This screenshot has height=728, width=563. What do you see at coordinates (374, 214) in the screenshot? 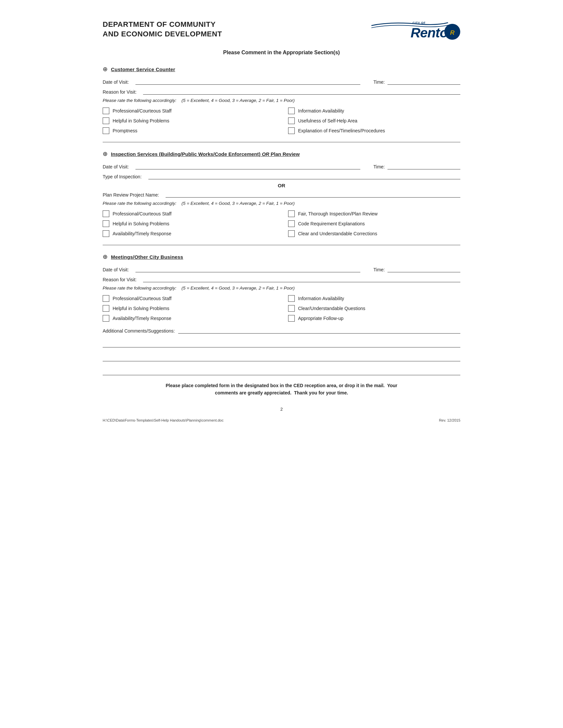
I see `rating-item: Fair, Thorough Inspection/Plan Review` at bounding box center [374, 214].